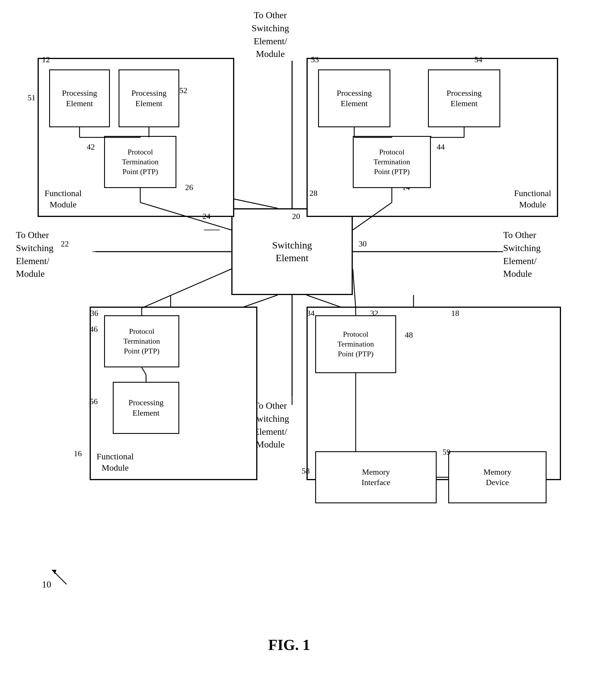  Describe the element at coordinates (441, 147) in the screenshot. I see `ref-44: 44` at that location.